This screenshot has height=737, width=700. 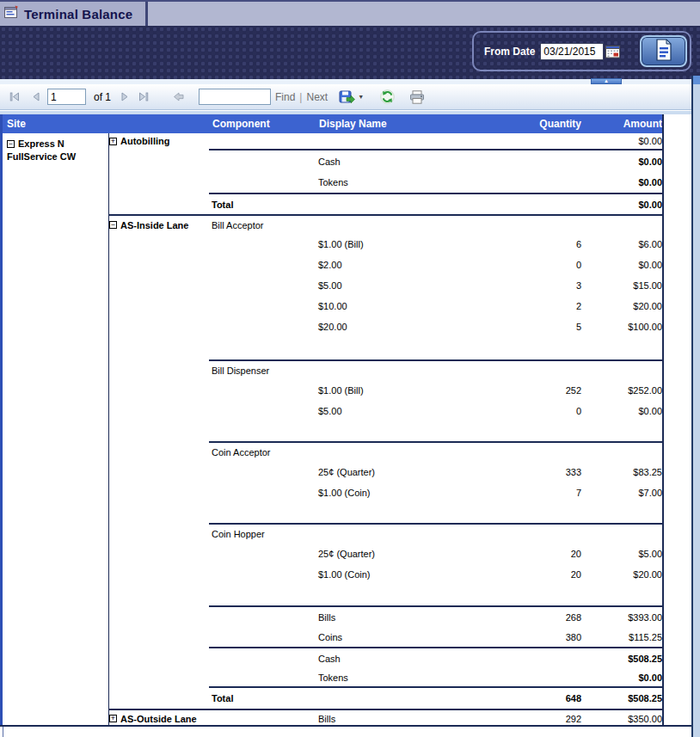 I want to click on amount-cell: $100.00, so click(x=623, y=327).